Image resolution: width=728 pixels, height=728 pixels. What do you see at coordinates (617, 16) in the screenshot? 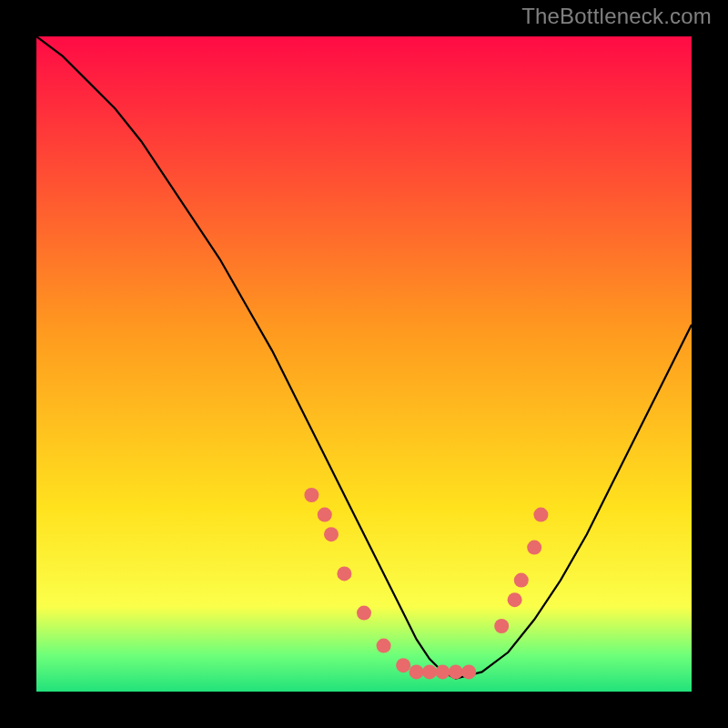
I see `watermark: TheBottleneck.com` at bounding box center [617, 16].